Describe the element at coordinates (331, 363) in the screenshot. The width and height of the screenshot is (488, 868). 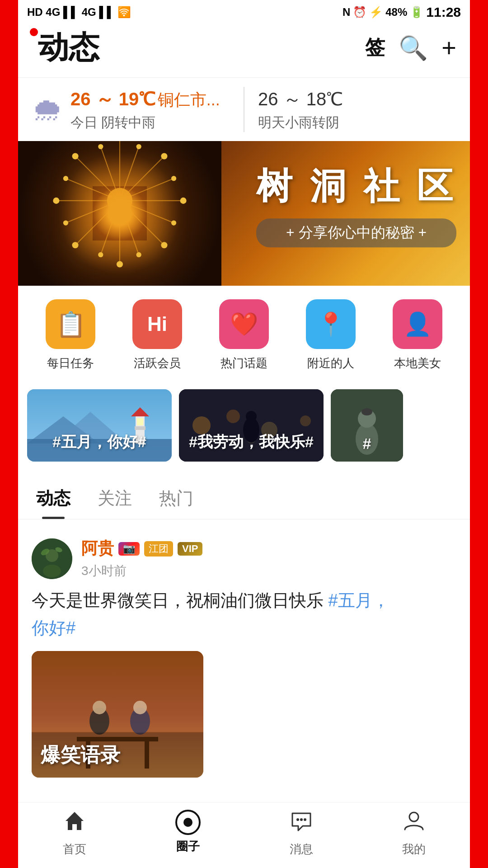
I see `nearby-label: 附近的人` at that location.